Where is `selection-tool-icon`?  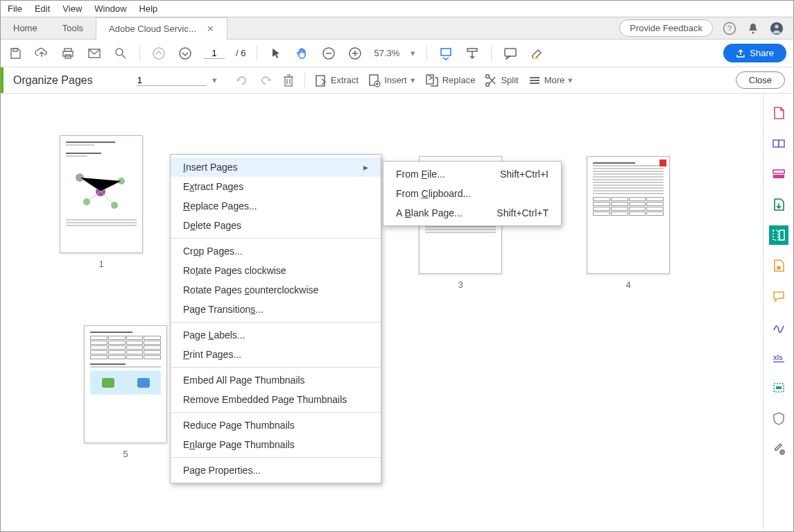
selection-tool-icon is located at coordinates (276, 53).